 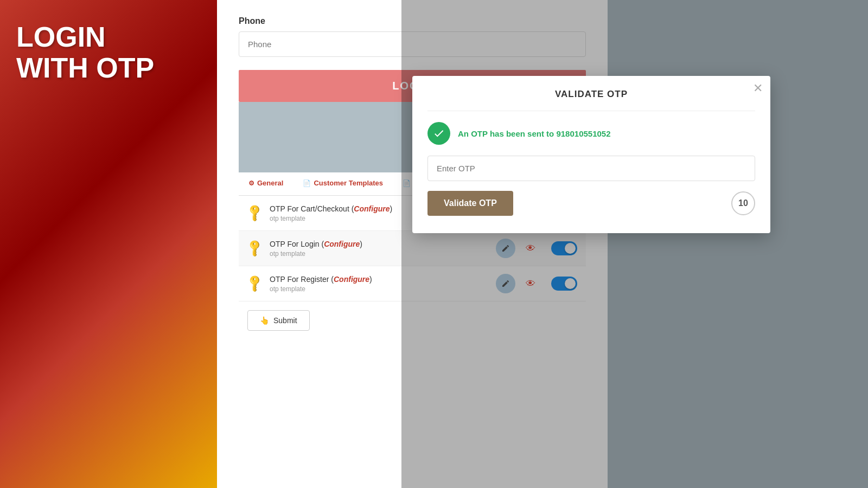 I want to click on otp-success-message: An OTP has been sent to 918010551052, so click(x=591, y=133).